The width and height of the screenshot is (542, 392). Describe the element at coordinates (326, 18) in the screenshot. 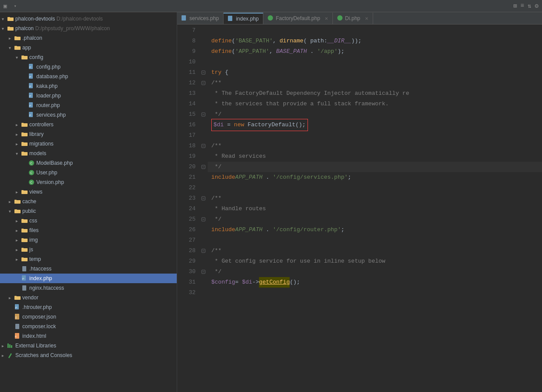

I see `tab-close-factory: ✕` at that location.